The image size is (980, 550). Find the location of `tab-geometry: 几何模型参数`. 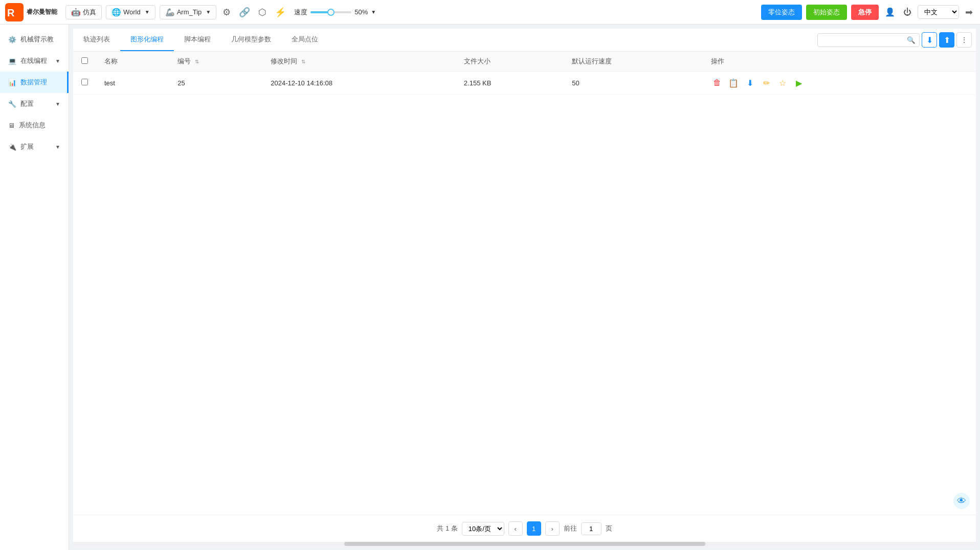

tab-geometry: 几何模型参数 is located at coordinates (251, 40).